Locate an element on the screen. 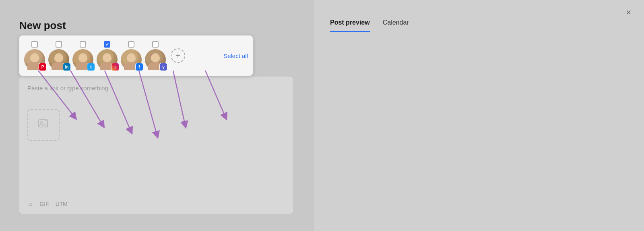 The width and height of the screenshot is (644, 231). avatar-wrap-pinterest: P is located at coordinates (35, 60).